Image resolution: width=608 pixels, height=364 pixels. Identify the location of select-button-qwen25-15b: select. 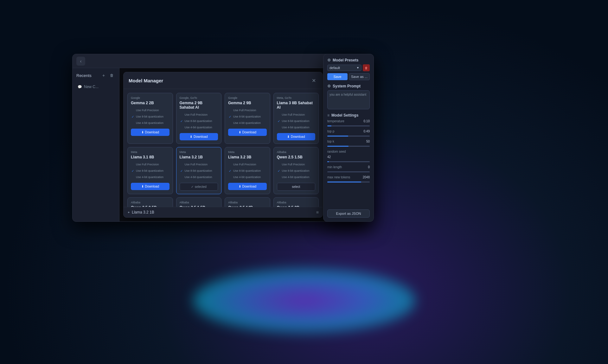
(296, 187).